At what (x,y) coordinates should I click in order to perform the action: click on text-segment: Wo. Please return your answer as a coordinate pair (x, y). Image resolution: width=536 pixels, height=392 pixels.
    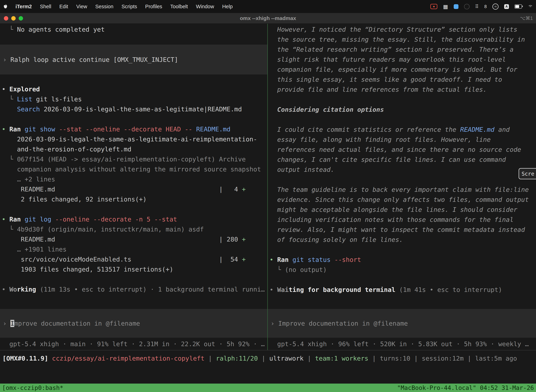
    Looking at the image, I should click on (13, 289).